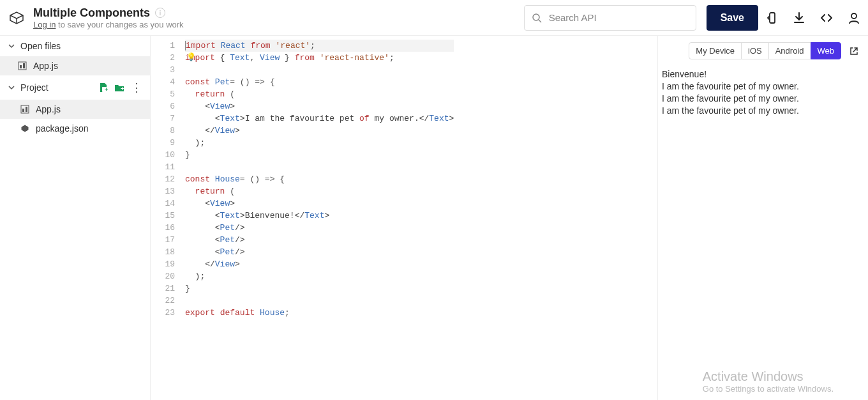 The width and height of the screenshot is (868, 400). Describe the element at coordinates (41, 46) in the screenshot. I see `open-files-label: Open files` at that location.